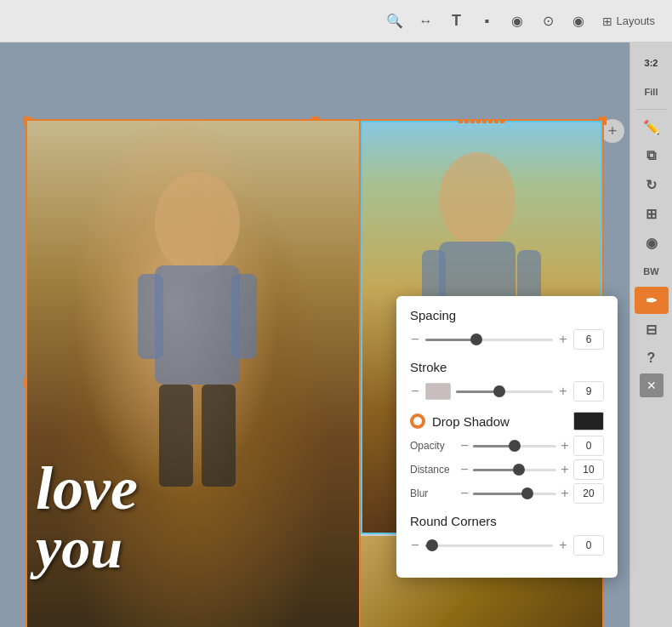 This screenshot has width=672, height=627. I want to click on distance-thumb, so click(519, 470).